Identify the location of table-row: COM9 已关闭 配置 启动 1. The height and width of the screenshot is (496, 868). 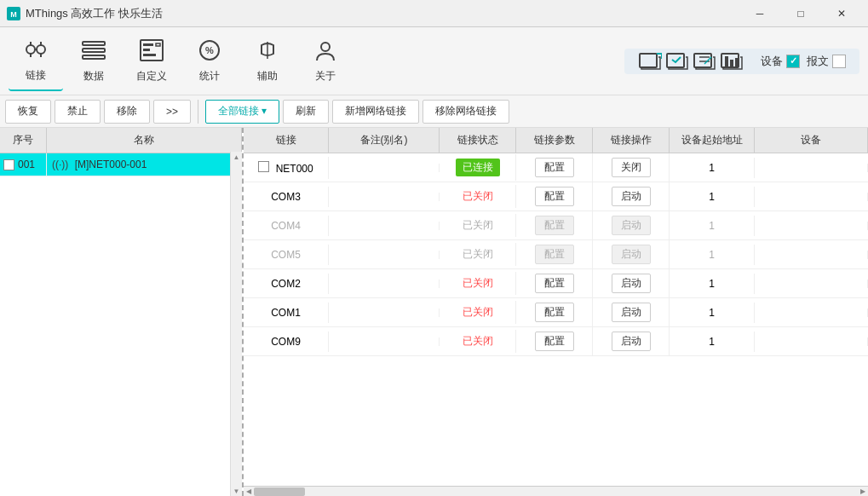
(555, 342).